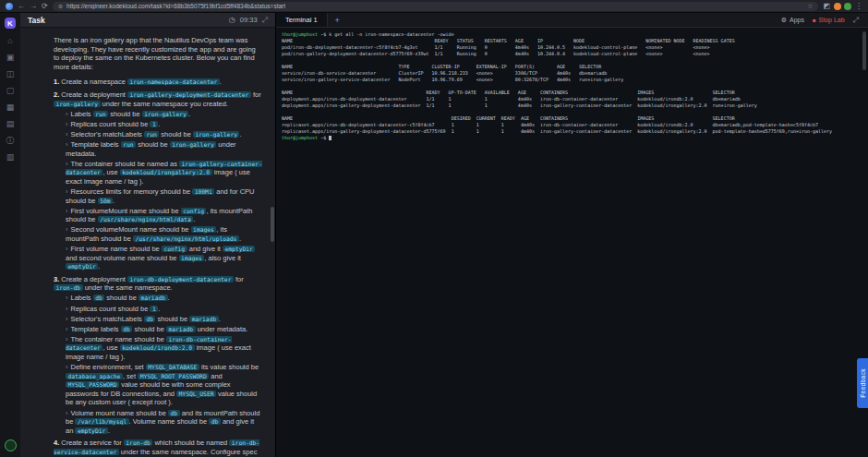  Describe the element at coordinates (302, 20) in the screenshot. I see `terminal-tab: Terminal 1` at that location.